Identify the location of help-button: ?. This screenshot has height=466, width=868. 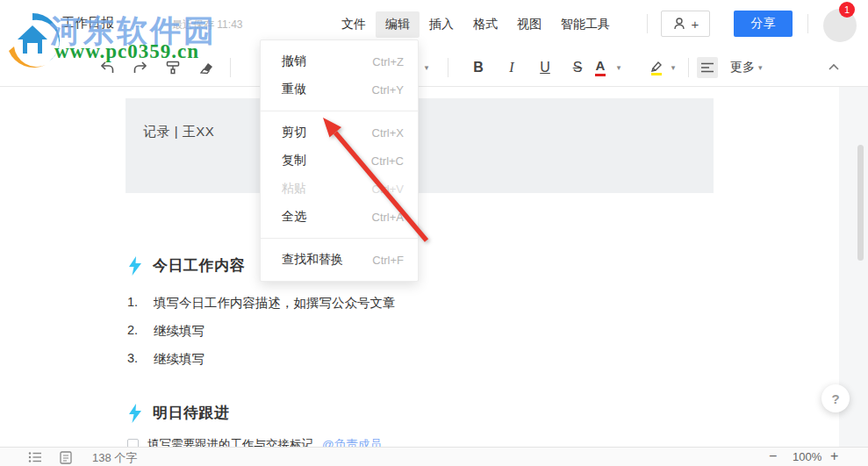
(836, 398).